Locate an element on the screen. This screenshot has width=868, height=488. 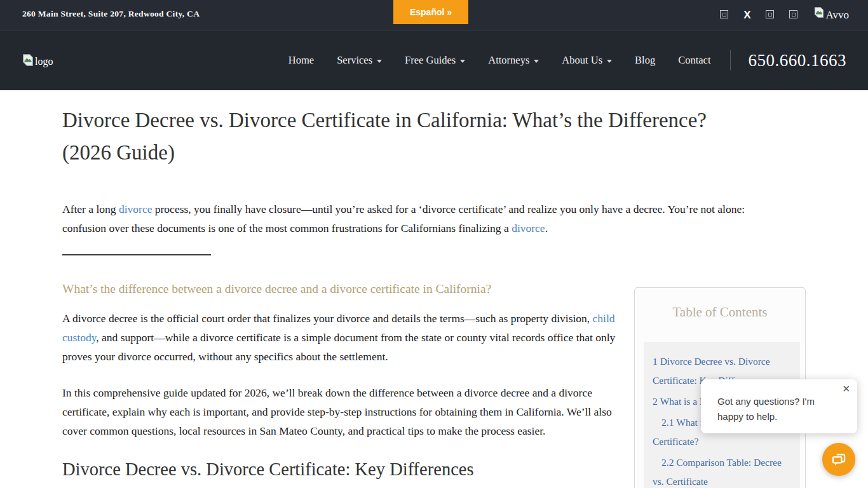
toc-item-2-2: 2.2 Comparison Table: Decree vs. Certifi… is located at coordinates (722, 470).